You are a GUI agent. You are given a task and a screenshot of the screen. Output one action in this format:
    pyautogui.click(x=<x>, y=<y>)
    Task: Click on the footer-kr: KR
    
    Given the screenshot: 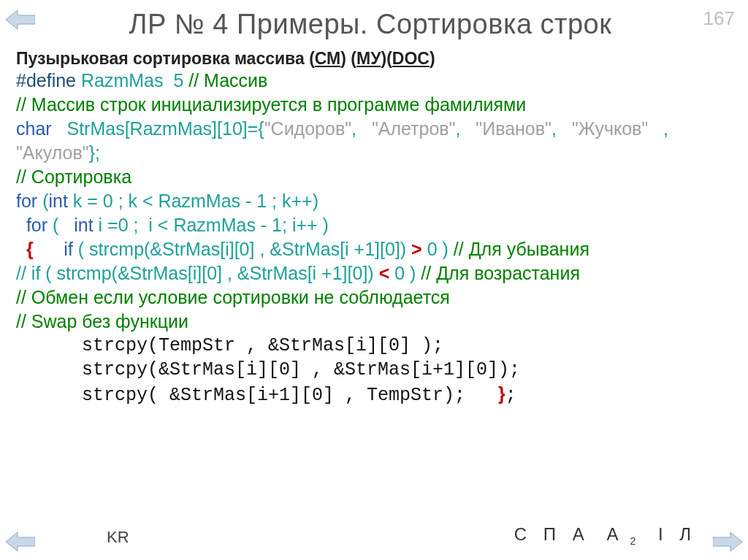 What is the action you would take?
    pyautogui.click(x=118, y=537)
    